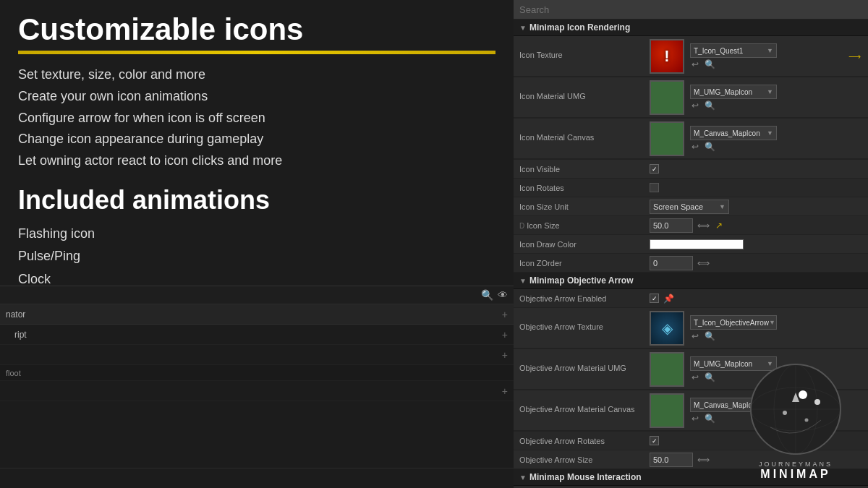 The width and height of the screenshot is (868, 488). Describe the element at coordinates (586, 477) in the screenshot. I see `section-title: Minimap Mouse Interaction` at that location.